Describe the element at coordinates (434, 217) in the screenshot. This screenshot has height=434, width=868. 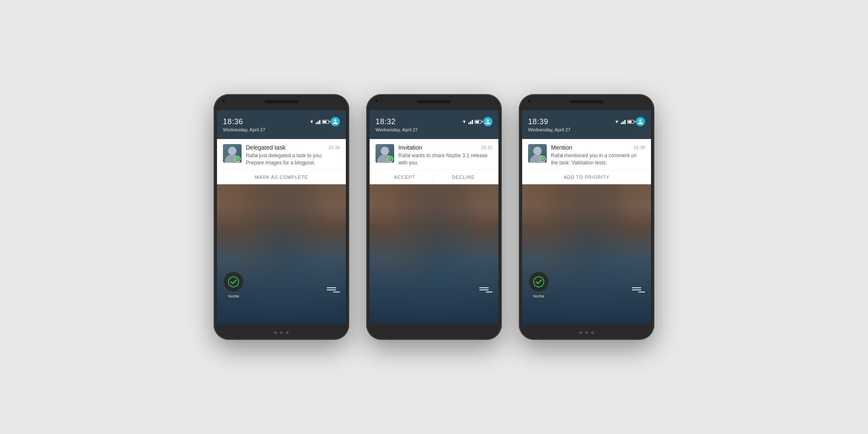
I see `phone-screen-2: 18:32 ▼` at that location.